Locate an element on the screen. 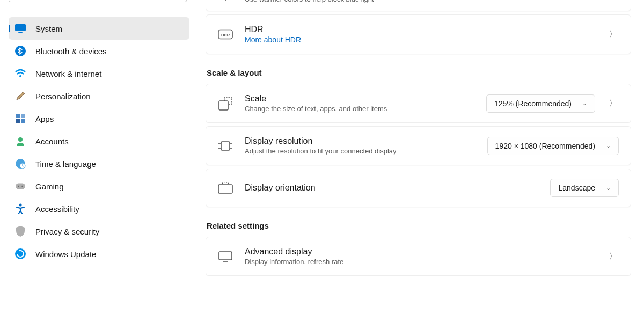 The image size is (644, 322). sidebar-item-accounts: Accounts is located at coordinates (99, 141).